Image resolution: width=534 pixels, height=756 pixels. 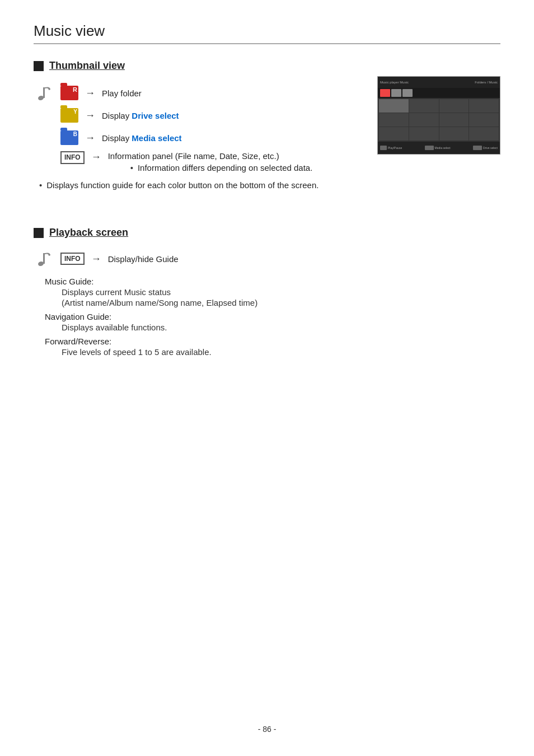 What do you see at coordinates (96, 157) in the screenshot?
I see `arrow-icon-4: →` at bounding box center [96, 157].